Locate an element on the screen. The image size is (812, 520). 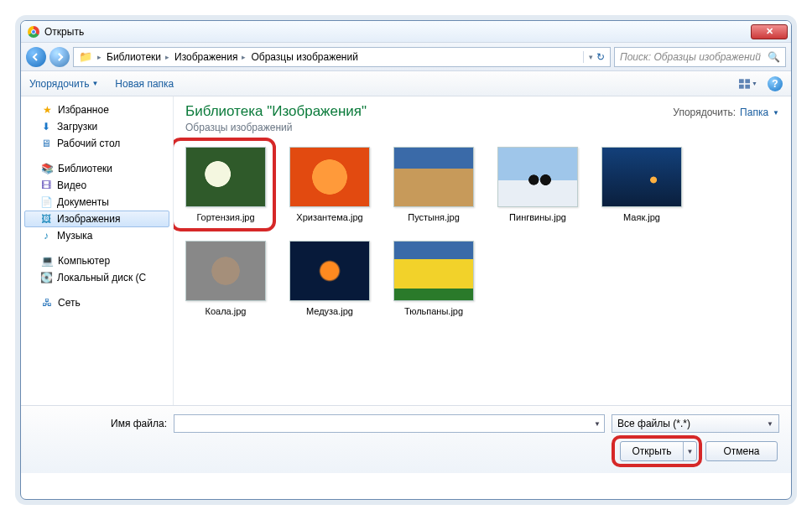
file-item: Пустыня.jpg is located at coordinates (434, 185).